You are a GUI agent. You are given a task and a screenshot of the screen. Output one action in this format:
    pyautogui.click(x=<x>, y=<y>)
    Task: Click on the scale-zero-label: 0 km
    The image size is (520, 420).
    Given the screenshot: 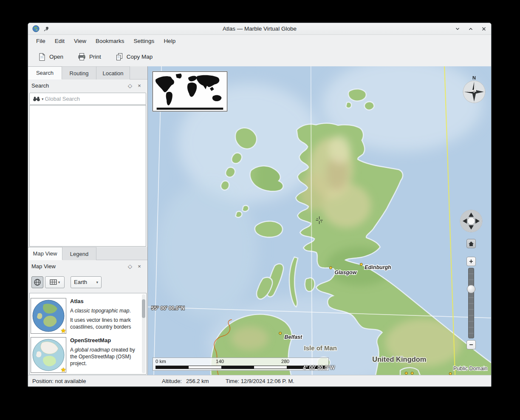 What is the action you would take?
    pyautogui.click(x=161, y=361)
    